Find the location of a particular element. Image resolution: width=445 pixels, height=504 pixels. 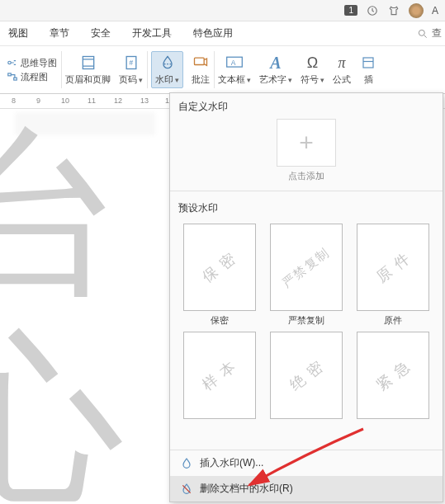

search-icon is located at coordinates (423, 34).